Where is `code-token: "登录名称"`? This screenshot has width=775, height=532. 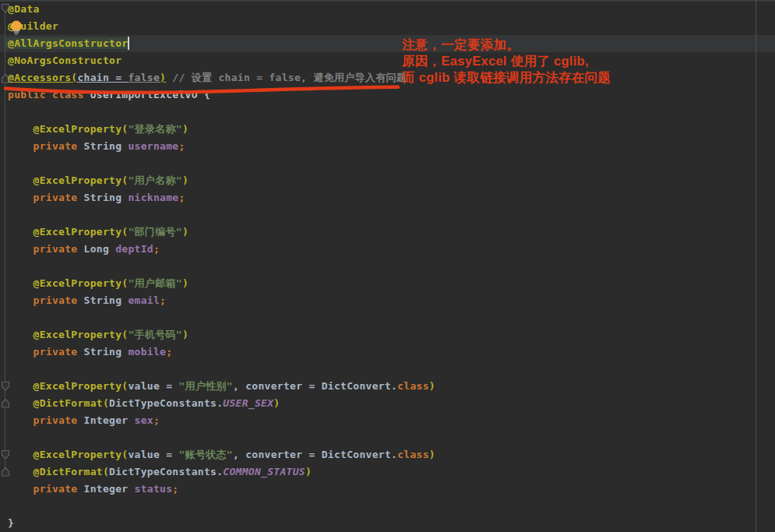
code-token: "登录名称" is located at coordinates (154, 129).